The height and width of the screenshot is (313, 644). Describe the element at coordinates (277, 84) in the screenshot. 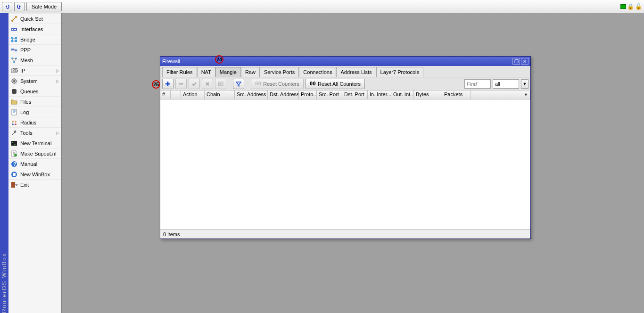

I see `reset-counters-button: 00 Reset Counters` at that location.